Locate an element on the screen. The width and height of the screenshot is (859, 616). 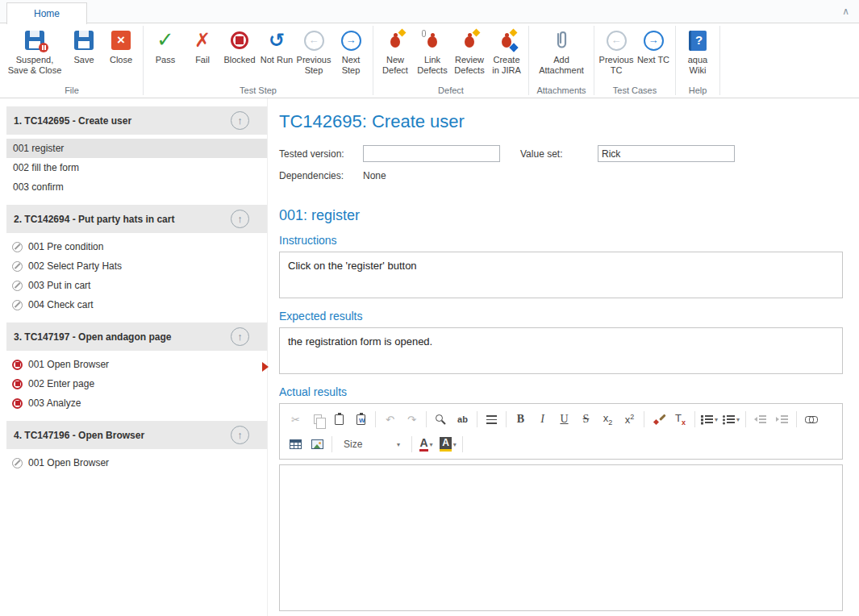
link-defects-button: Link Defects is located at coordinates (432, 52).